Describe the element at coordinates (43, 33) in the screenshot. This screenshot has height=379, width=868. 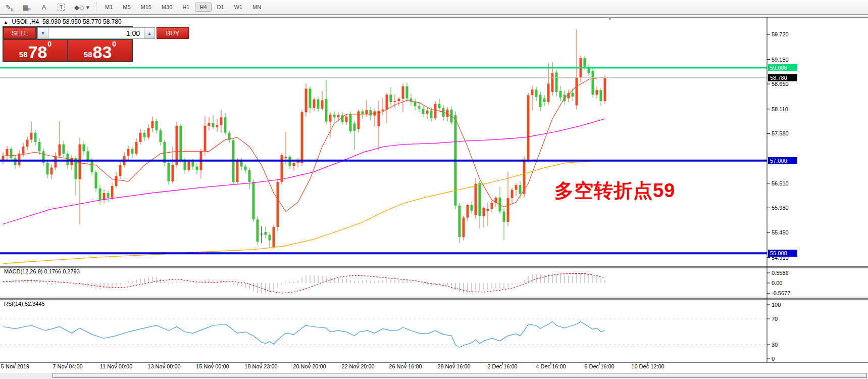
I see `volume-decrease-button: ▼` at that location.